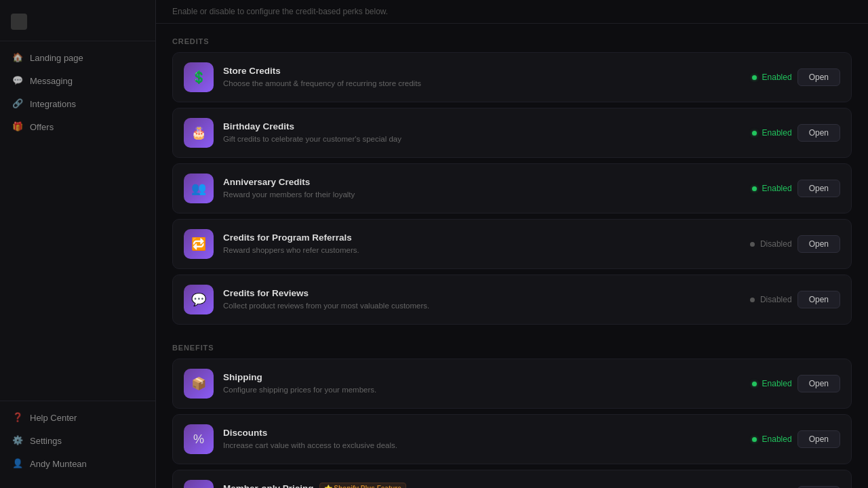 This screenshot has width=868, height=488. Describe the element at coordinates (483, 390) in the screenshot. I see `shipping-desc: Configure shipping prices for your membe…` at that location.